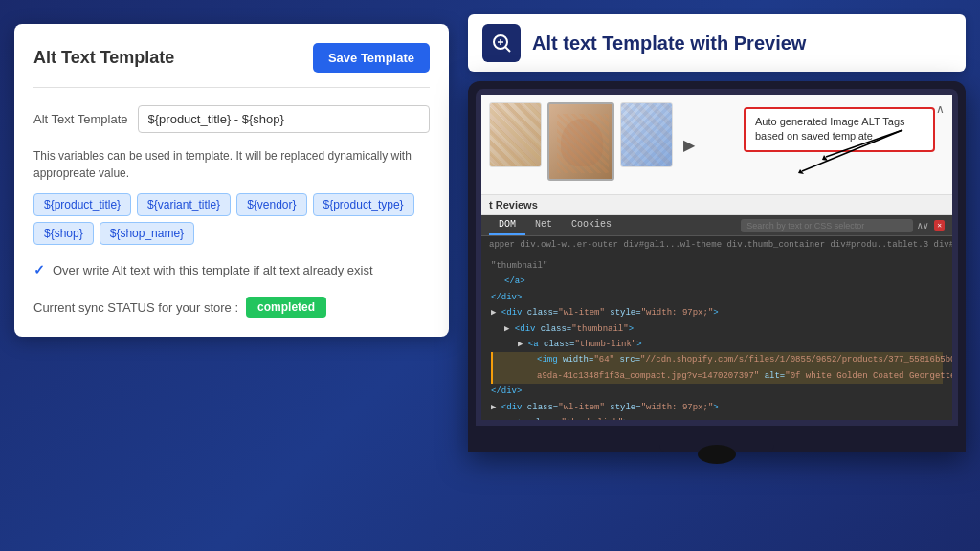  What do you see at coordinates (669, 44) in the screenshot?
I see `app-title: Alt text Template with Preview` at bounding box center [669, 44].